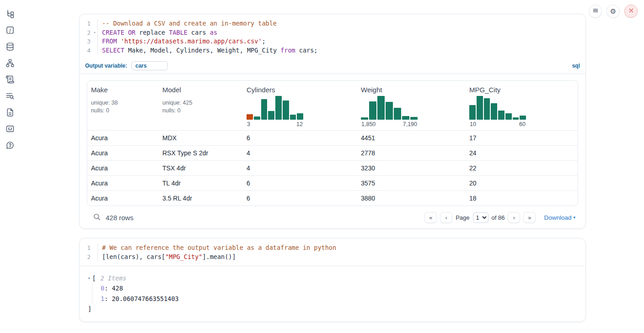 The height and width of the screenshot is (333, 644). I want to click on sidebar-panel-toggle: f, so click(10, 166).